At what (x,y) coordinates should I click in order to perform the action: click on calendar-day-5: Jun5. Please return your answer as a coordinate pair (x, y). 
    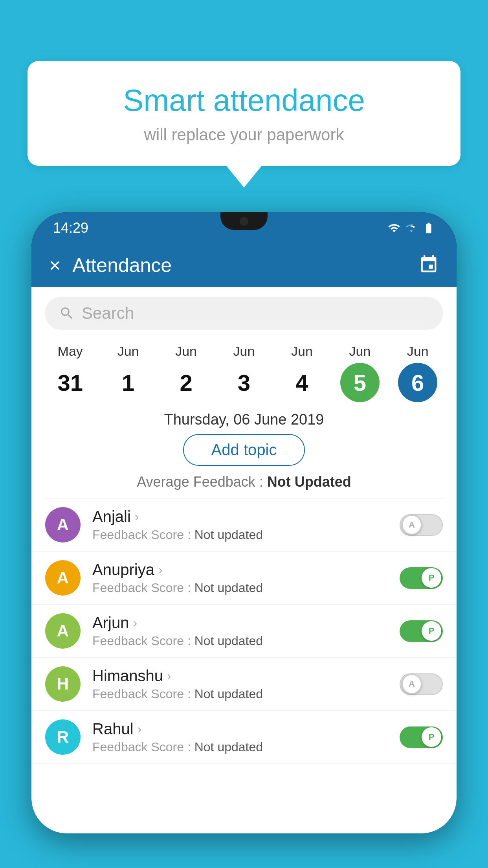
    Looking at the image, I should click on (360, 373).